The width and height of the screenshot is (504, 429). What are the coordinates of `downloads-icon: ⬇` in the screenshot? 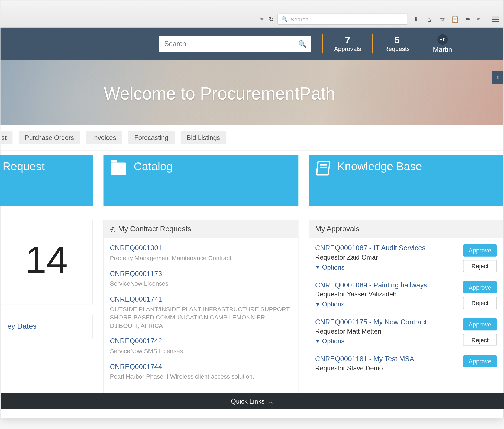 It's located at (416, 19).